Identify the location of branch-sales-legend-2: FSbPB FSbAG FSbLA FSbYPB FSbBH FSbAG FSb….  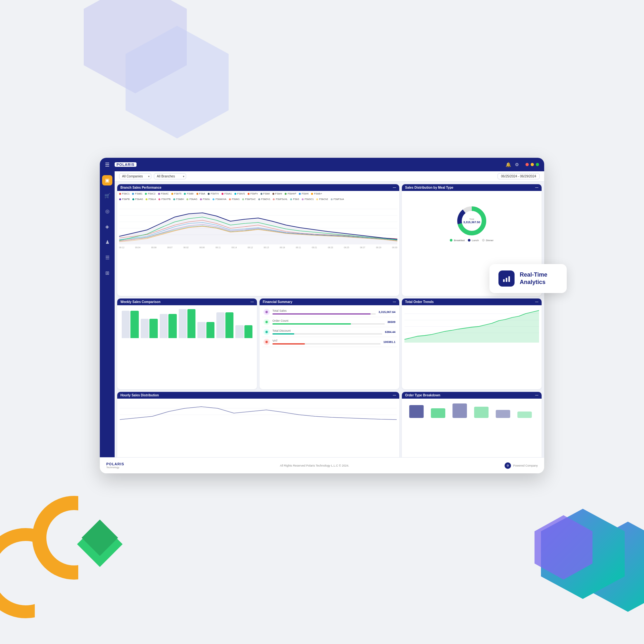
(258, 199).